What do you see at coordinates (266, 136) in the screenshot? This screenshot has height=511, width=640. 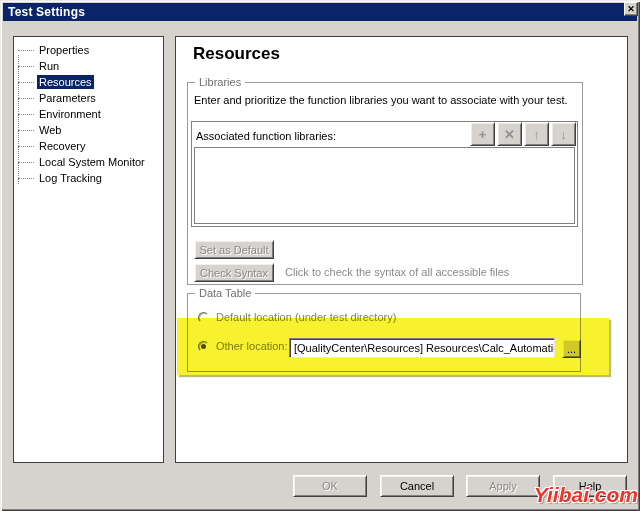 I see `associated-libraries-label: Associated function libraries:` at bounding box center [266, 136].